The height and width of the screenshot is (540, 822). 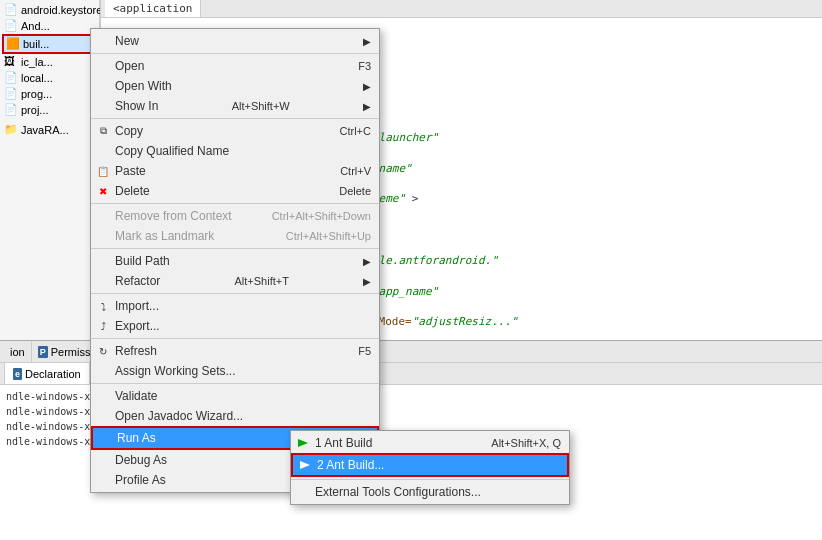 What do you see at coordinates (103, 326) in the screenshot?
I see `export-icon: ⤴` at bounding box center [103, 326].